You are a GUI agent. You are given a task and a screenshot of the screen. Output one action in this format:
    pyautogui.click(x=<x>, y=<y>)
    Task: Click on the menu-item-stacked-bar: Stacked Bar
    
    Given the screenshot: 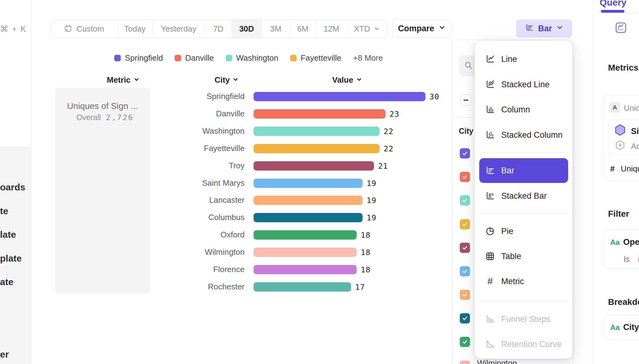 What is the action you would take?
    pyautogui.click(x=524, y=196)
    